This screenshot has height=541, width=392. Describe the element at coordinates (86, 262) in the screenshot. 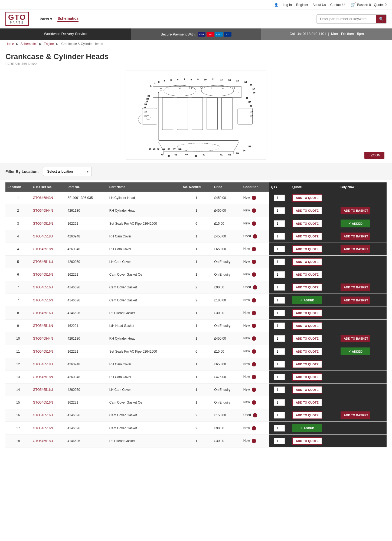

I see `cell-part-no: 4260950` at that location.